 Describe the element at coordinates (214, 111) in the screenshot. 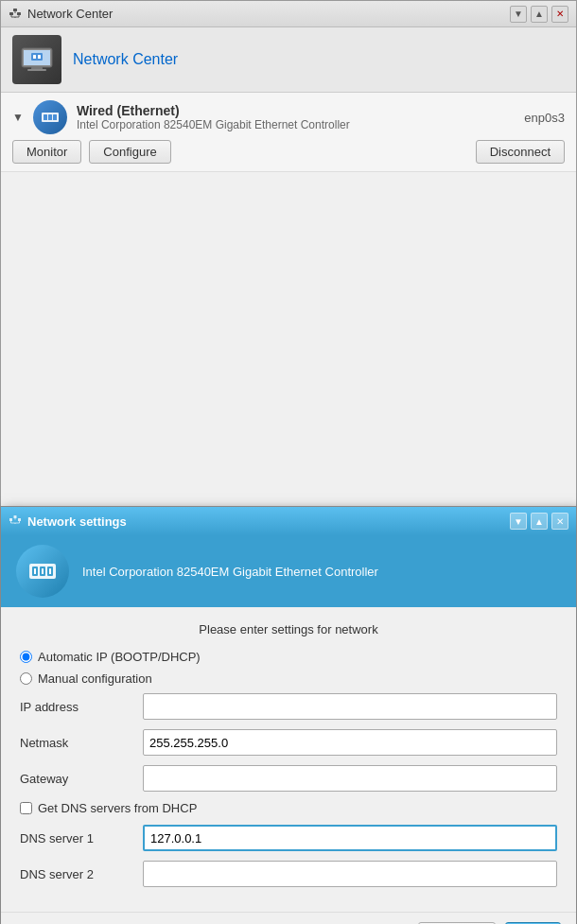

I see `network-type-label: Wired (Ethernet)` at that location.